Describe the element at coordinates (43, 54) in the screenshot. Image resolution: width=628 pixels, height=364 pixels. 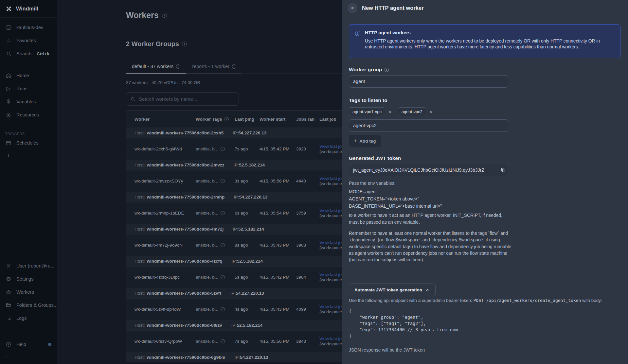
I see `search-shortcut: Ctrl+k` at that location.